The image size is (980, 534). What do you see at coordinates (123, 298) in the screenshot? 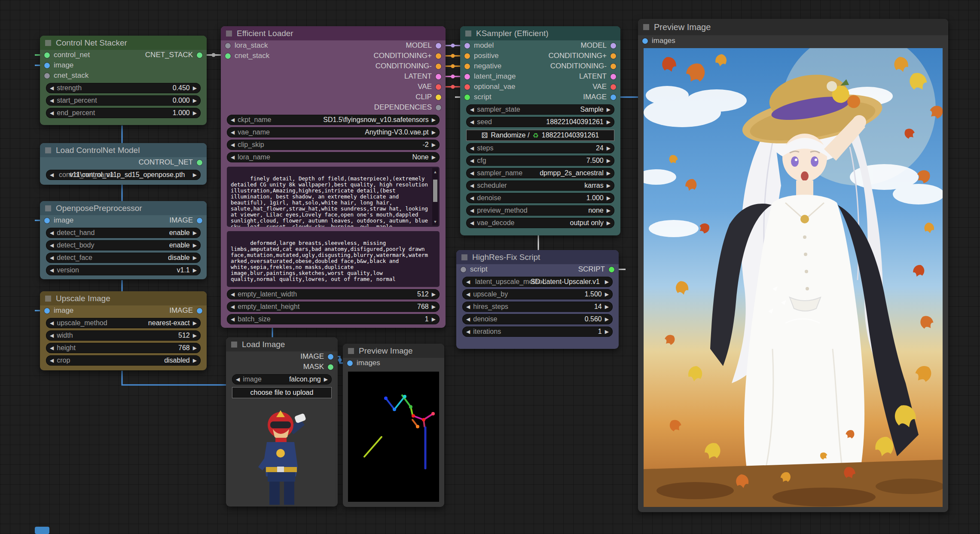
I see `node-titlebar: Upscale Image` at bounding box center [123, 298].